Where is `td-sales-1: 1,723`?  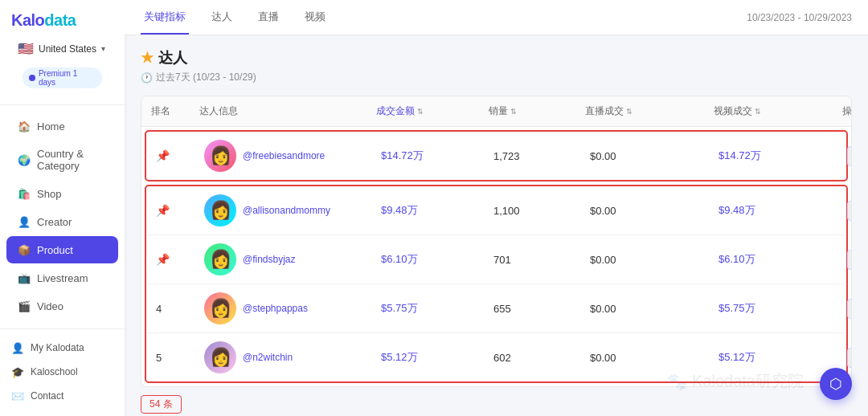 td-sales-1: 1,723 is located at coordinates (532, 156).